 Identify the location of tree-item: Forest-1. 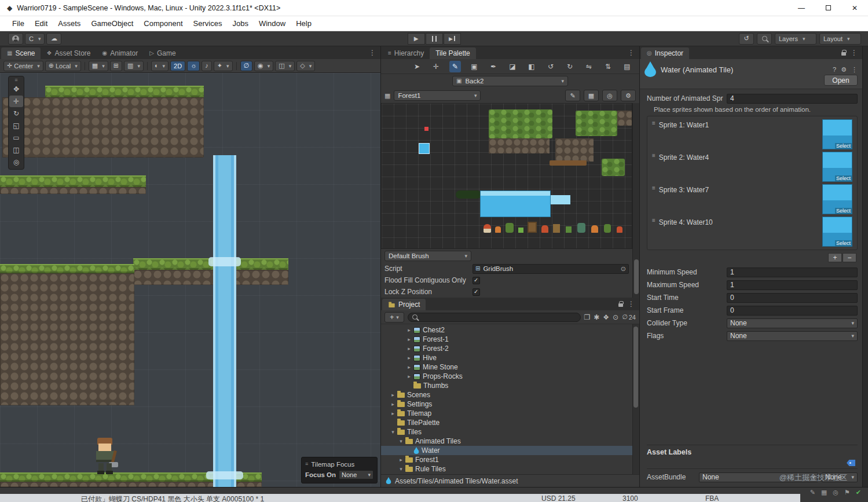
(510, 339).